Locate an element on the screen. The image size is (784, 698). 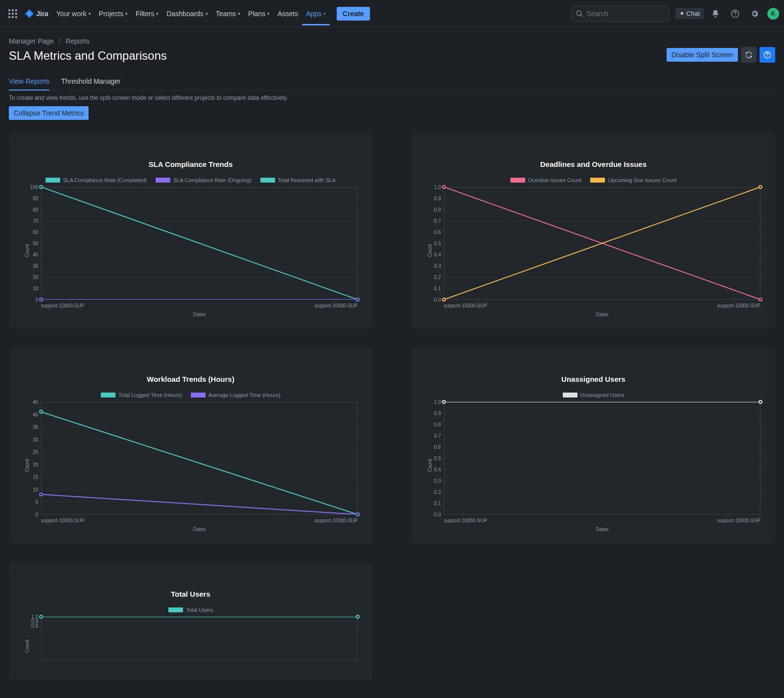
legend-label: Overdue Issues Count is located at coordinates (555, 180).